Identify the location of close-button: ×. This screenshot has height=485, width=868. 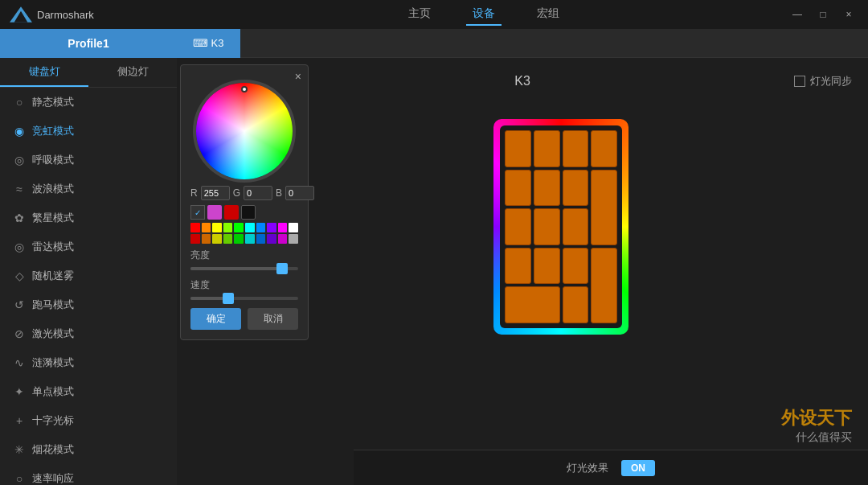
(849, 14).